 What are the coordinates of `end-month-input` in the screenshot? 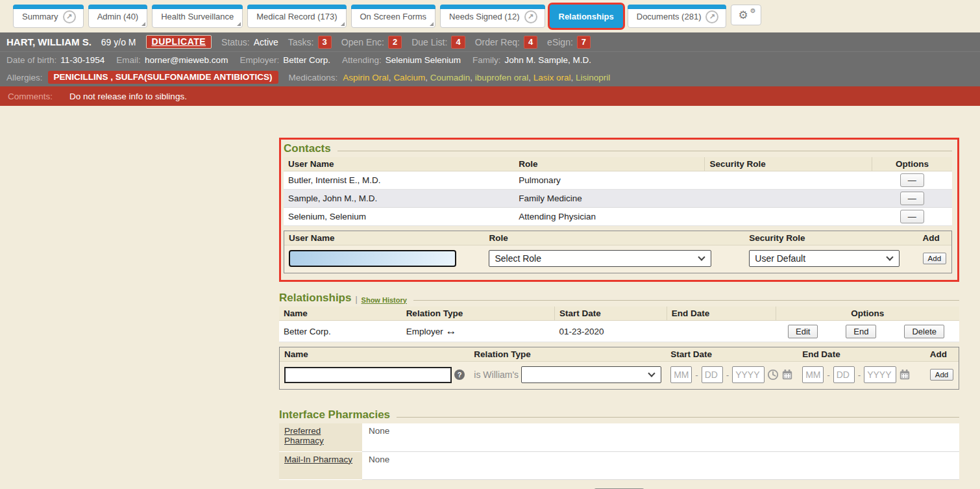 It's located at (813, 375).